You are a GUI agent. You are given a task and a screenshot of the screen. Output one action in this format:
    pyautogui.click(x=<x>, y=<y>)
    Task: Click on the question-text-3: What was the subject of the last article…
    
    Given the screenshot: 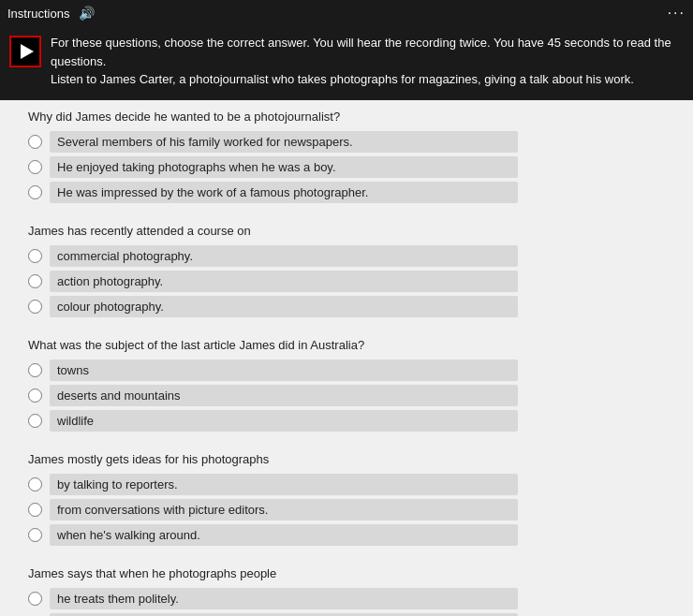 What is the action you would take?
    pyautogui.click(x=346, y=345)
    